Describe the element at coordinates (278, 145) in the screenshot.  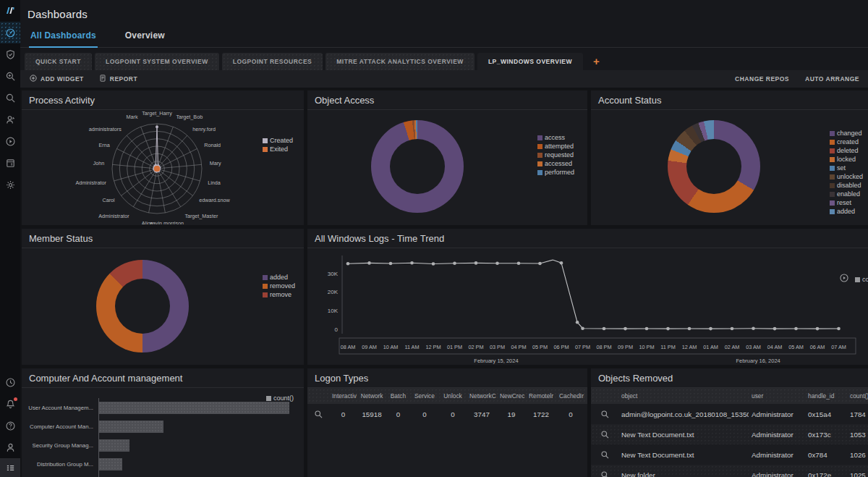
I see `radar-legend: CreatedExited` at that location.